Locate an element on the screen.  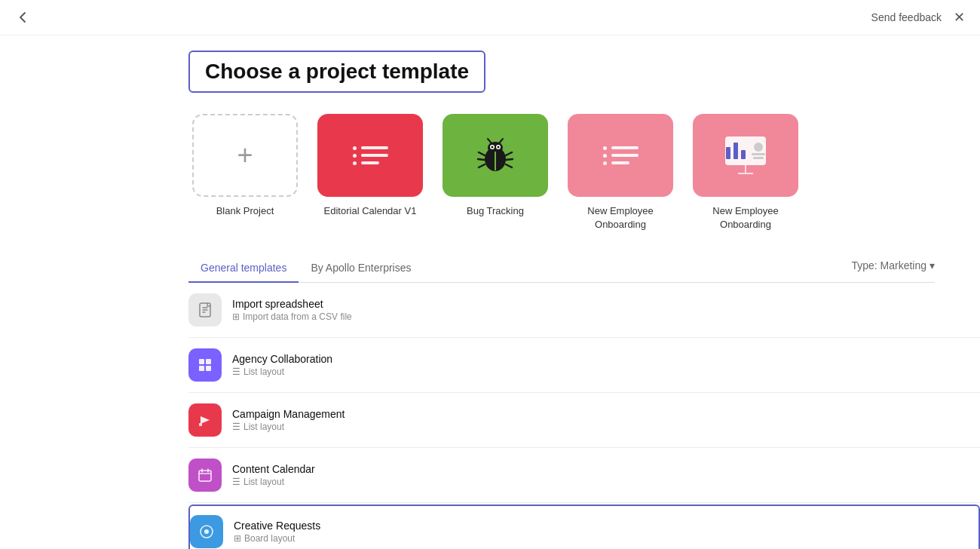
blank-icon: + is located at coordinates (245, 155).